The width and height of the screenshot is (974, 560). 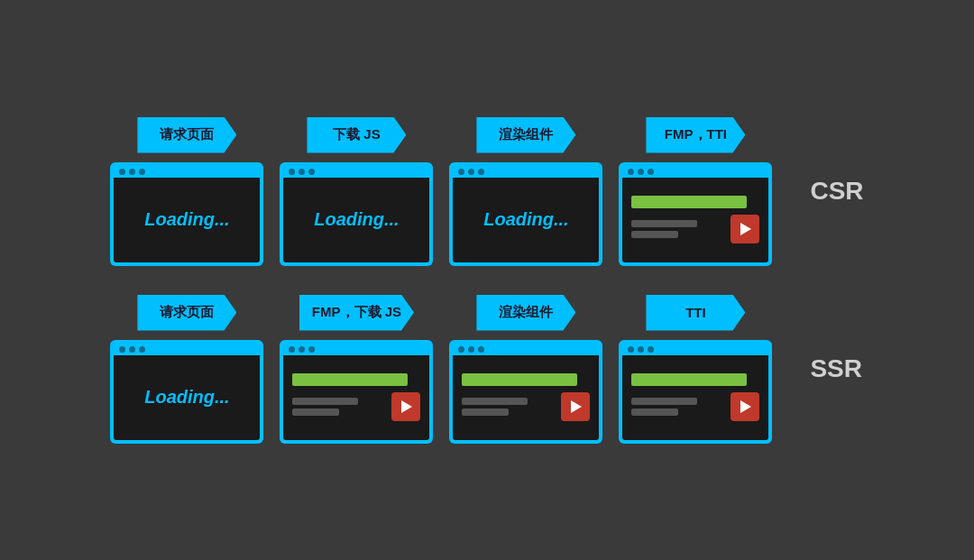 I want to click on arrow-label-0-0: 请求页面, so click(x=187, y=135).